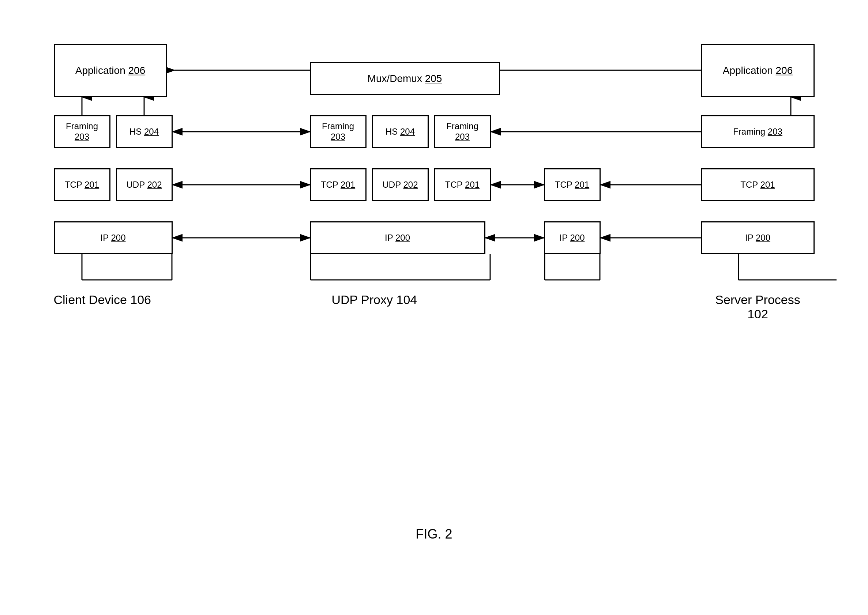 This screenshot has height=615, width=868. What do you see at coordinates (572, 185) in the screenshot?
I see `tcp-proxy-3-box: TCP 201` at bounding box center [572, 185].